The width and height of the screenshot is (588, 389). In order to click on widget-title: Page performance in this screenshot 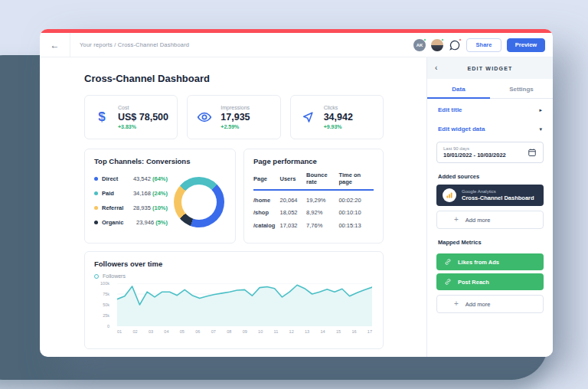, I will do `click(314, 161)`.